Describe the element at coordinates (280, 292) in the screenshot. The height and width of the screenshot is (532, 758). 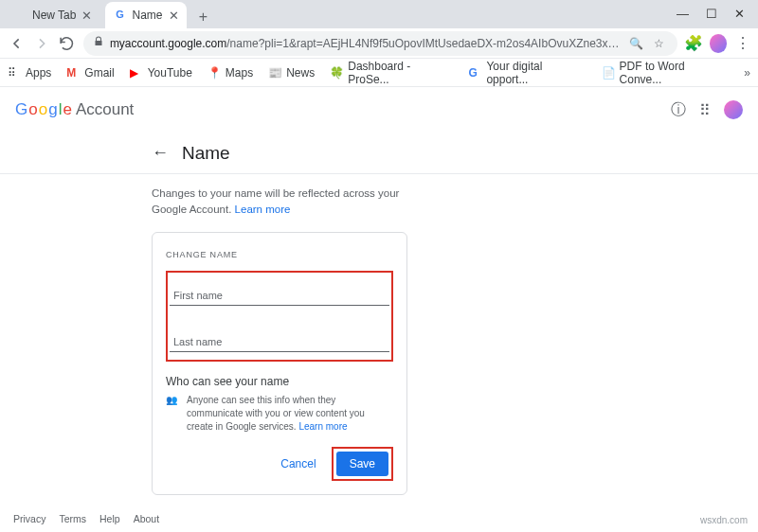
I see `first-name-field: First name` at that location.